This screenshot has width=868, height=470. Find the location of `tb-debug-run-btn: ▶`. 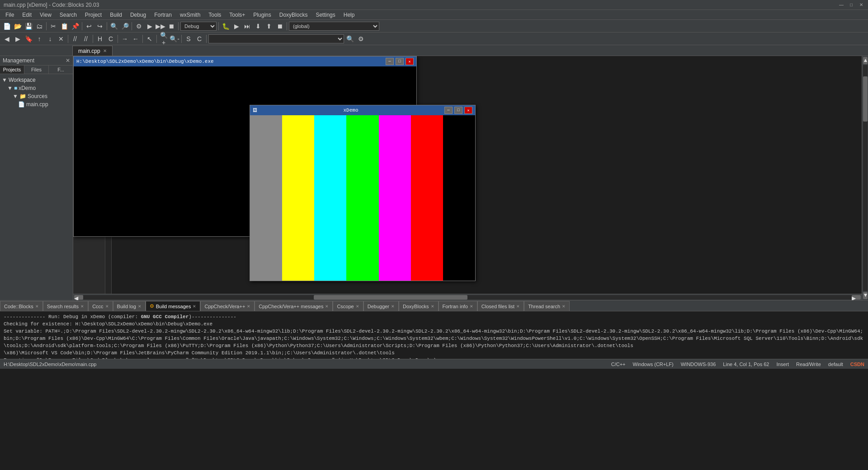

tb-debug-run-btn: ▶ is located at coordinates (236, 26).